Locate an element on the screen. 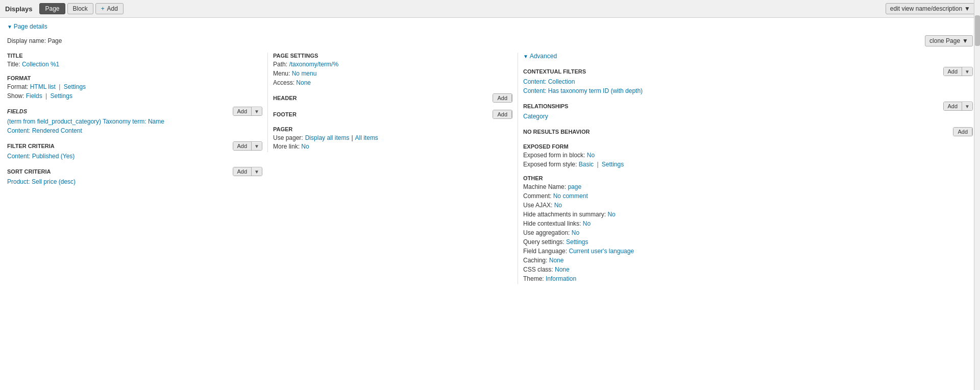 The height and width of the screenshot is (390, 980). footer-section-row: FOOTER Add is located at coordinates (393, 114).